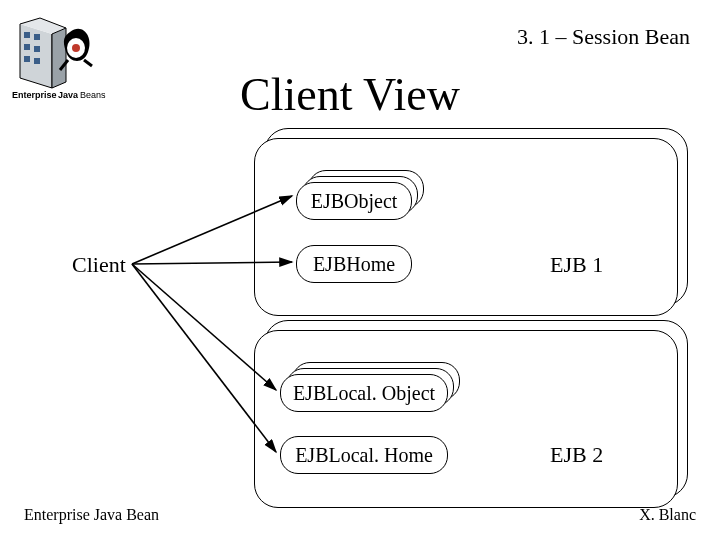  Describe the element at coordinates (576, 455) in the screenshot. I see `ejb2-label: EJB 2` at that location.